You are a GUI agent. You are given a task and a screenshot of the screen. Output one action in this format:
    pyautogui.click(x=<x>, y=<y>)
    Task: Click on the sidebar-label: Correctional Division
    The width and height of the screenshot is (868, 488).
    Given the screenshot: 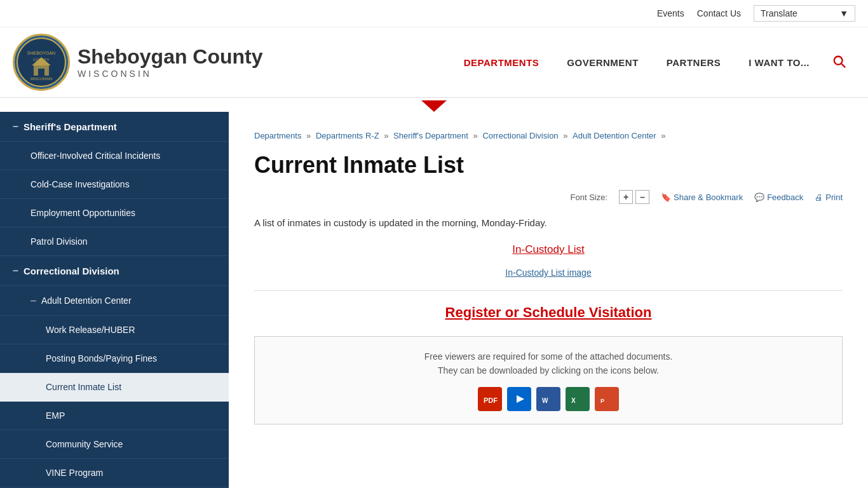 What is the action you would take?
    pyautogui.click(x=71, y=271)
    